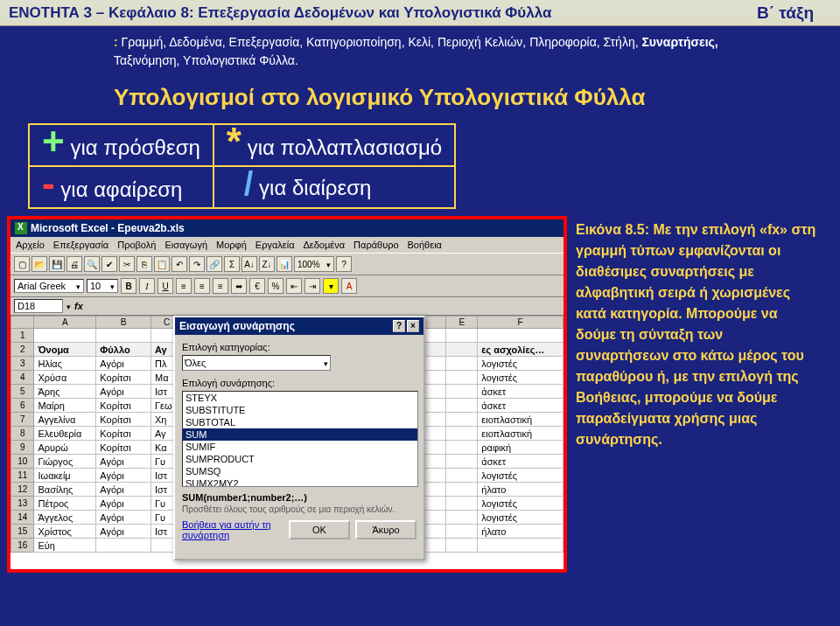 This screenshot has height=626, width=840. Describe the element at coordinates (235, 530) in the screenshot. I see `dialog-help-link: Βοήθεια για αυτήν τη συνάρτηση` at that location.